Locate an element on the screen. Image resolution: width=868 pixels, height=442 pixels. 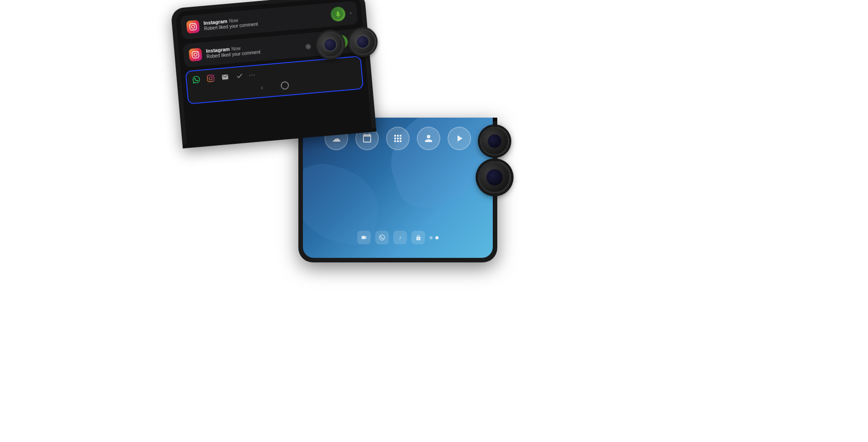
notif-time-1: Now is located at coordinates (233, 21).